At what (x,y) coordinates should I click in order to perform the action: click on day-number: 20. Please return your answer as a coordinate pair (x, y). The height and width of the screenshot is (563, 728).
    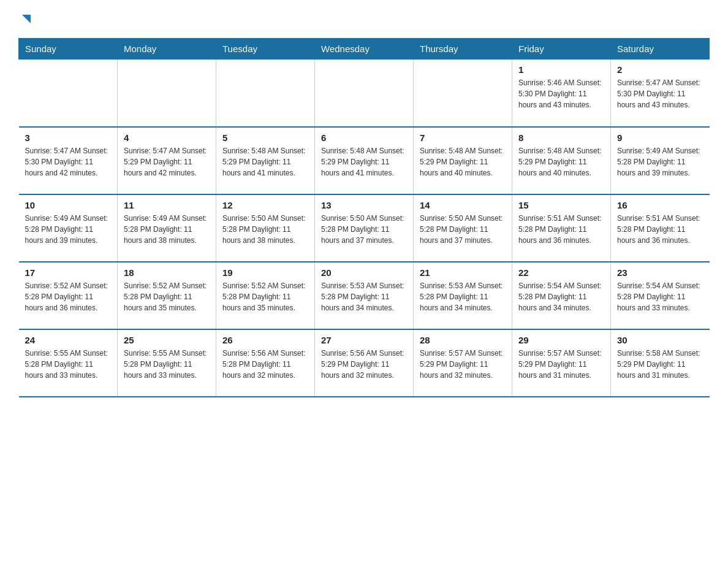
    Looking at the image, I should click on (364, 272).